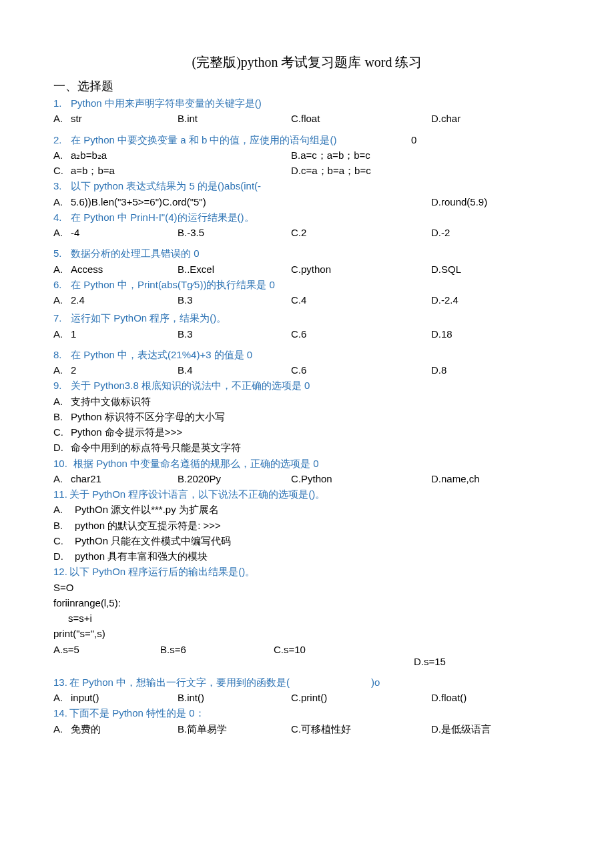 The width and height of the screenshot is (614, 868). What do you see at coordinates (307, 386) in the screenshot?
I see `question-9: 9. 关于 Python3.8 根底知识的说法中，不正确的选项是 0` at bounding box center [307, 386].